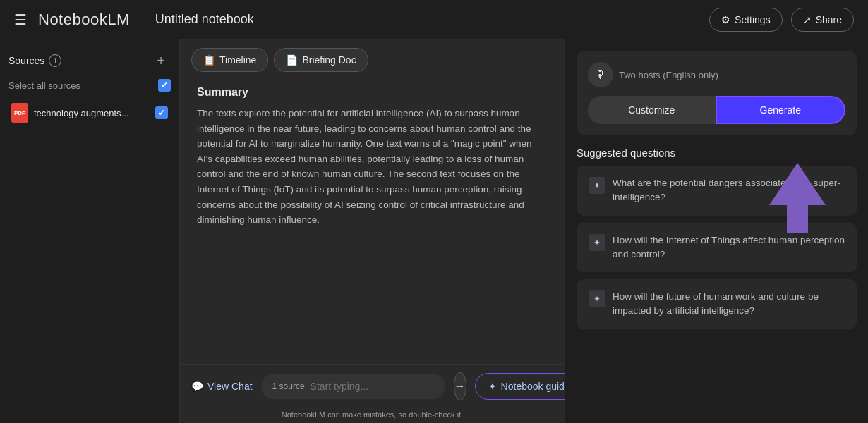 The image size is (868, 423). Describe the element at coordinates (493, 386) in the screenshot. I see `sparkle-icon: ✦` at that location.